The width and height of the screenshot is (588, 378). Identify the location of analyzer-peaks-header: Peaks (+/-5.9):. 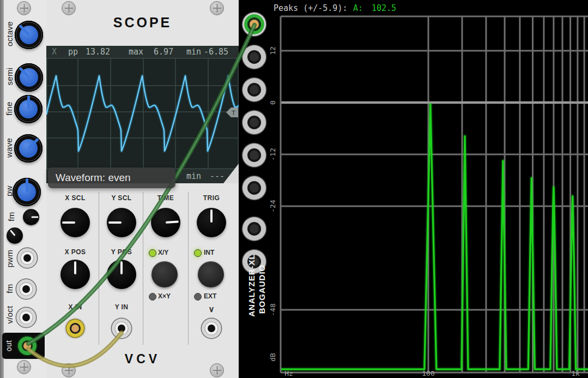
(311, 8).